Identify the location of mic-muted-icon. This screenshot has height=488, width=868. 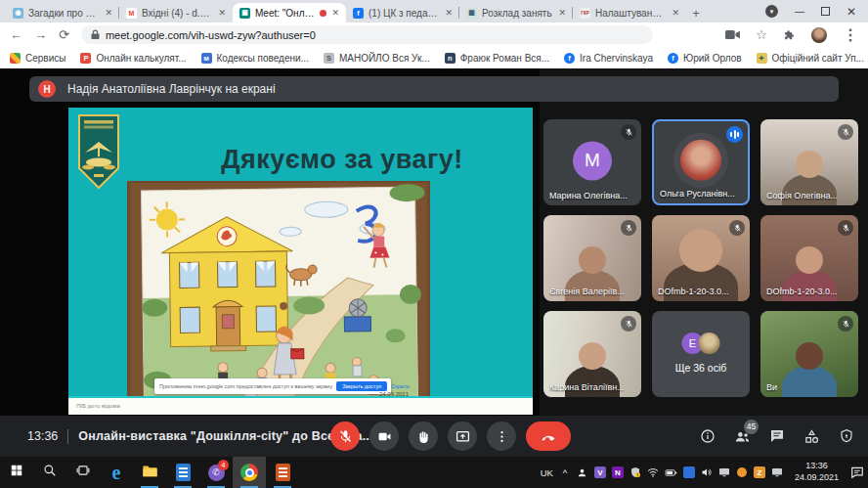
(737, 228).